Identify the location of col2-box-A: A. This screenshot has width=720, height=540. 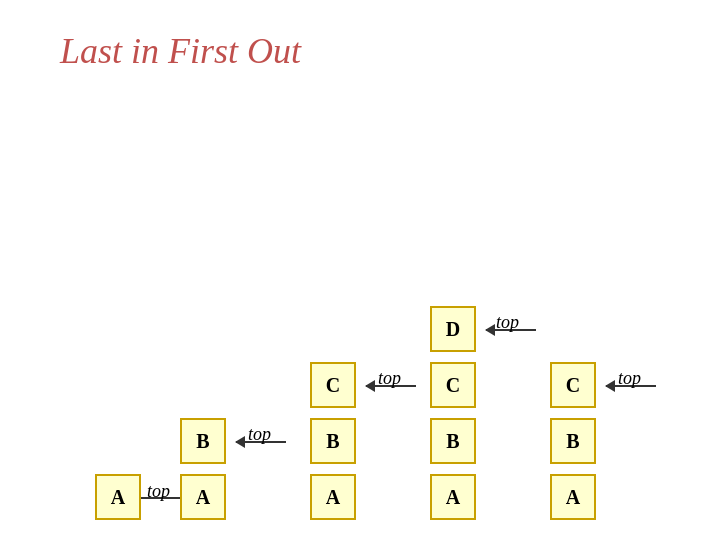
(203, 497).